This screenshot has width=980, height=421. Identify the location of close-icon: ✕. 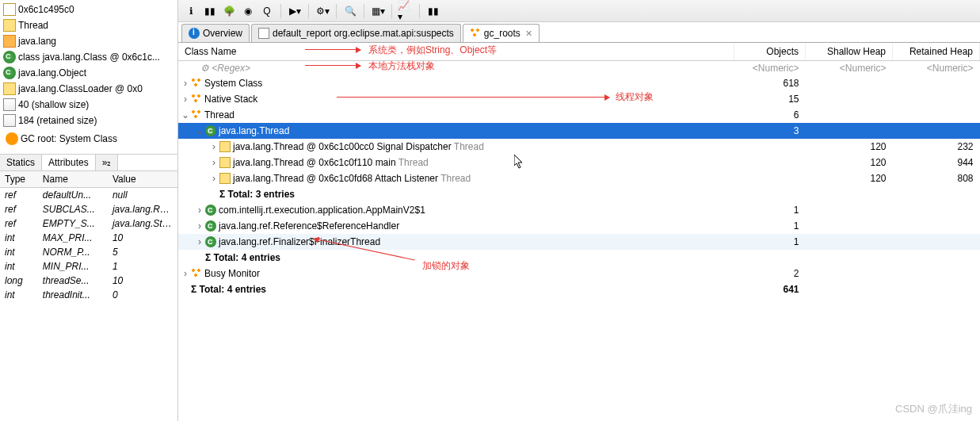
(529, 33).